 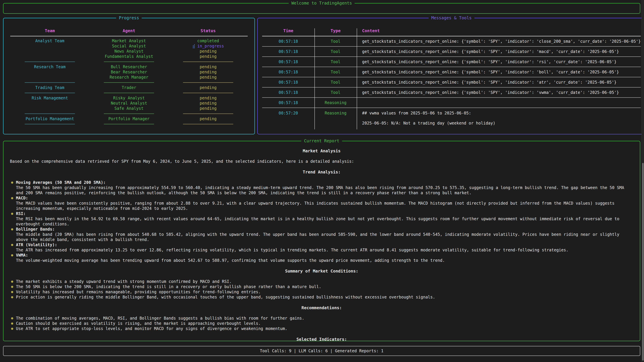 I want to click on welcome-panel: Welcome to TradingAgents, so click(x=322, y=8).